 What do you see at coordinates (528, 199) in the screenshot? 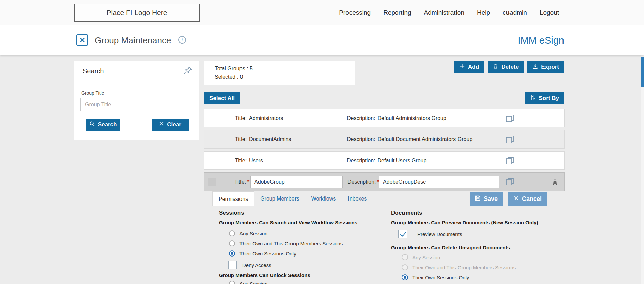
I see `cancel-button: Cancel` at bounding box center [528, 199].